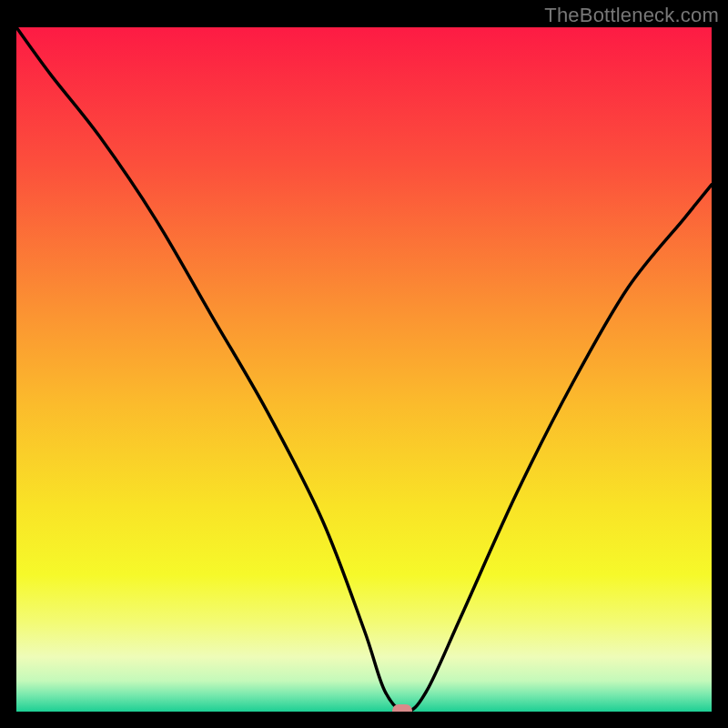 The image size is (728, 728). What do you see at coordinates (632, 15) in the screenshot?
I see `watermark-text: TheBottleneck.com` at bounding box center [632, 15].